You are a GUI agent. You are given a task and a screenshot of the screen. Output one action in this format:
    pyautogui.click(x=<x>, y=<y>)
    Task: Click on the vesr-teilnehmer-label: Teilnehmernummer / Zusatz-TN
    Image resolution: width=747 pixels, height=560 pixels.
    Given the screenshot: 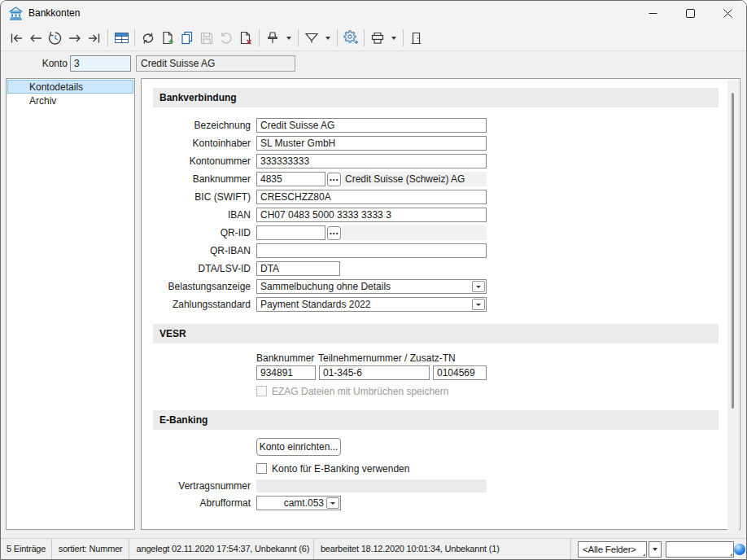 What is the action you would take?
    pyautogui.click(x=387, y=358)
    